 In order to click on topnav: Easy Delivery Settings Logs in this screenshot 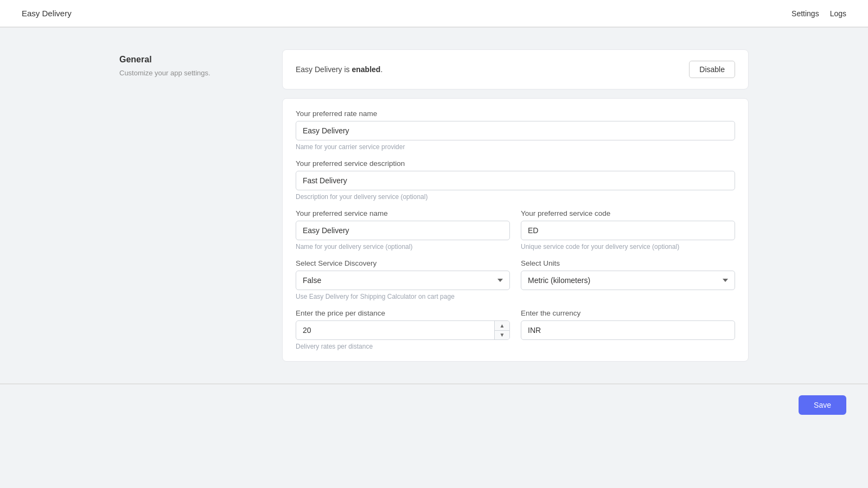, I will do `click(434, 14)`.